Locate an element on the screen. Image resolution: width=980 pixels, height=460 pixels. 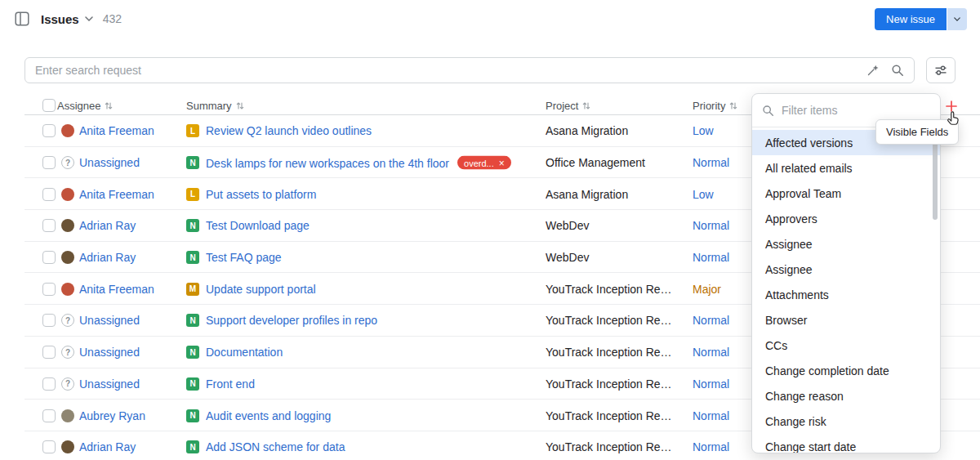
tag-remove-icon: × is located at coordinates (501, 163).